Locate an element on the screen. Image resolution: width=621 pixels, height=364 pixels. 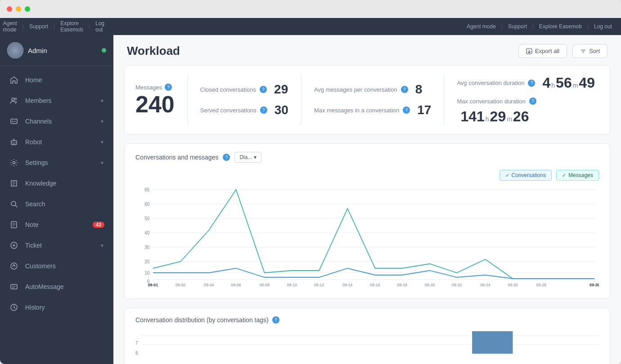
topbar-agent-mode: Agent mode is located at coordinates (10, 27).